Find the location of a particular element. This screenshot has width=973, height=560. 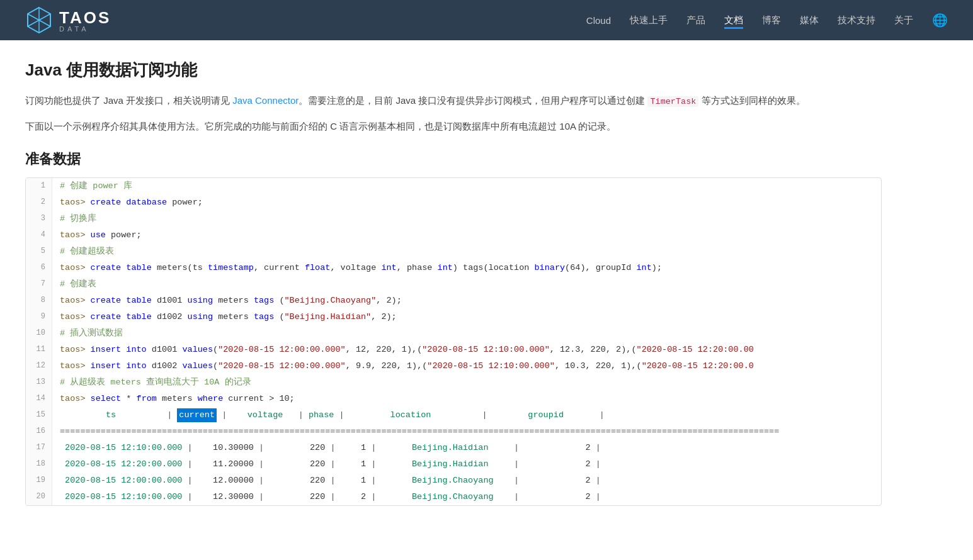

code-line: 2taos> create database power; is located at coordinates (453, 203).